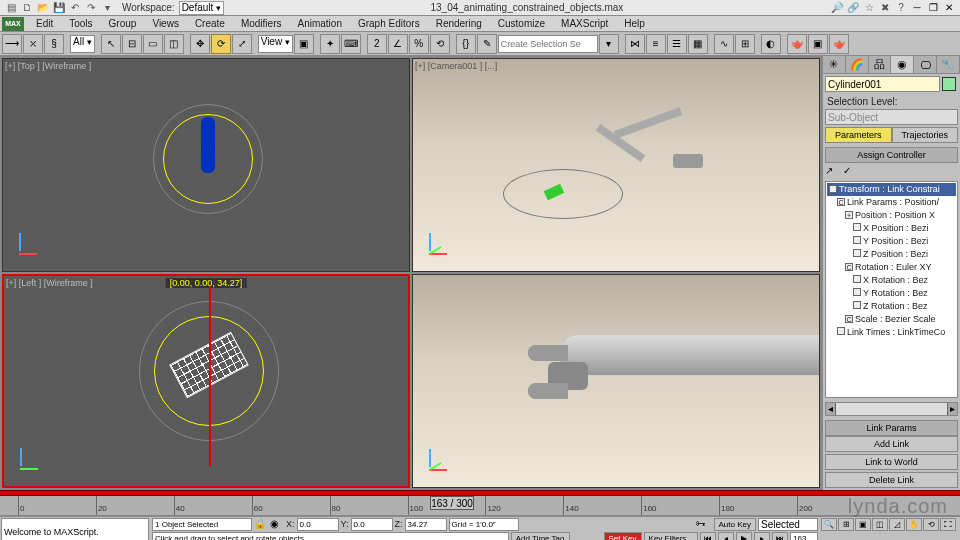 The height and width of the screenshot is (540, 960). I want to click on object-name-field: Cylinder001, so click(882, 84).